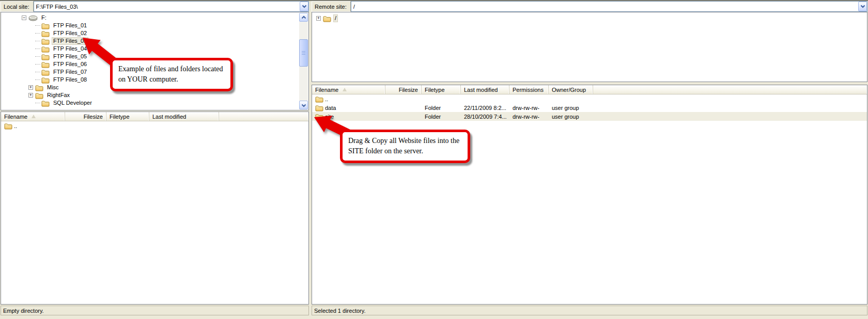 The image size is (868, 319). I want to click on remote-list-row-site: site Folder 28/10/2009 7:4... drw-rw-rw-…, so click(590, 117).